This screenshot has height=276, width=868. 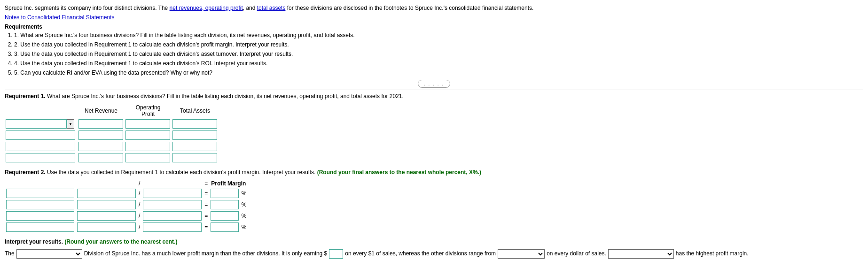 What do you see at coordinates (106, 205) in the screenshot?
I see `req2-num2-input` at bounding box center [106, 205].